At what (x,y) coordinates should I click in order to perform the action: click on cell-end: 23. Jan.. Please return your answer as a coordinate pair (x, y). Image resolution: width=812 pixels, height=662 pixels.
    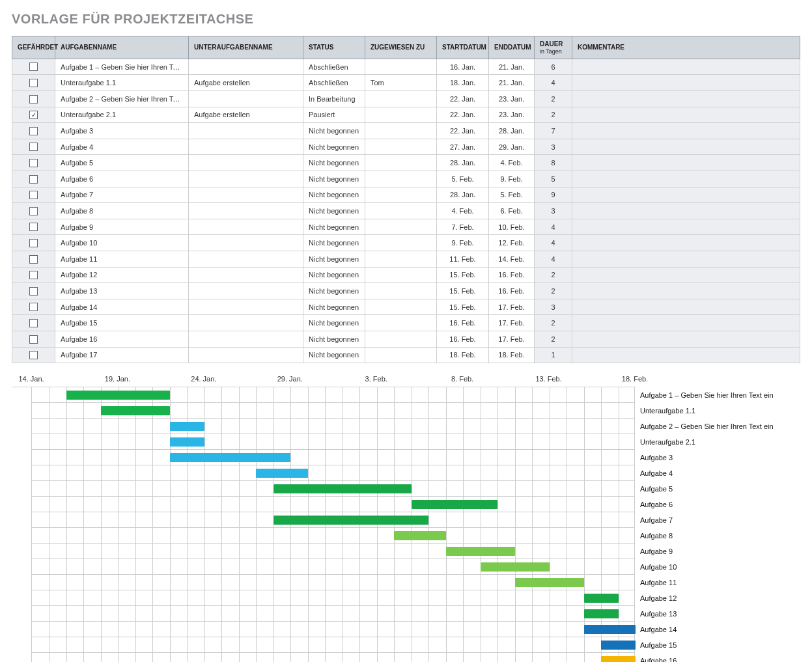
    Looking at the image, I should click on (512, 115).